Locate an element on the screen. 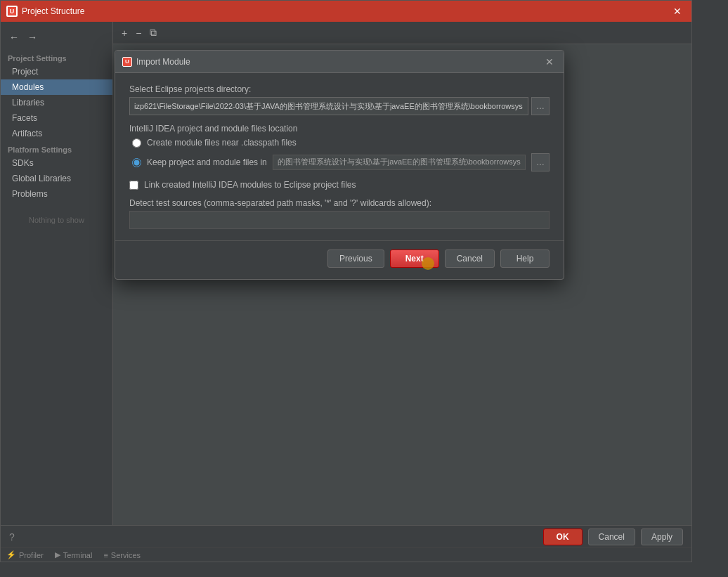  previous-button: Previous is located at coordinates (356, 259).